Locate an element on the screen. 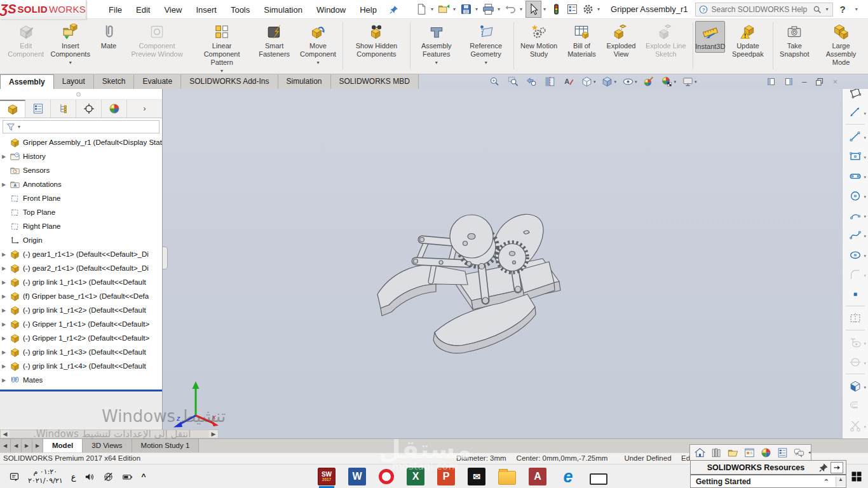 This screenshot has width=868, height=488. menu-item: File is located at coordinates (116, 10).